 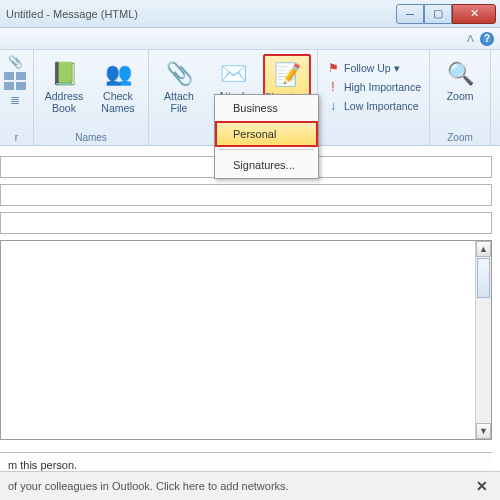 I want to click on ribbon-group-zoom: 🔍 Zoom Zoom, so click(x=460, y=98).